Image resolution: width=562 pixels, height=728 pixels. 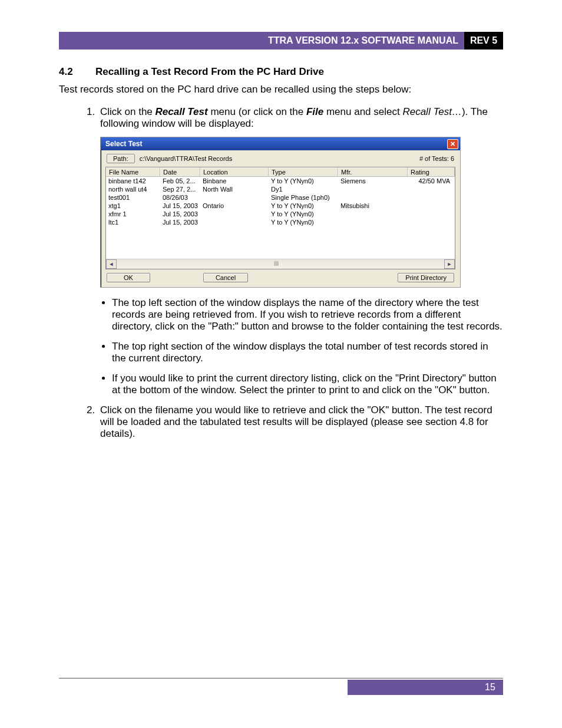 What do you see at coordinates (452, 144) in the screenshot?
I see `close-icon: ✕` at bounding box center [452, 144].